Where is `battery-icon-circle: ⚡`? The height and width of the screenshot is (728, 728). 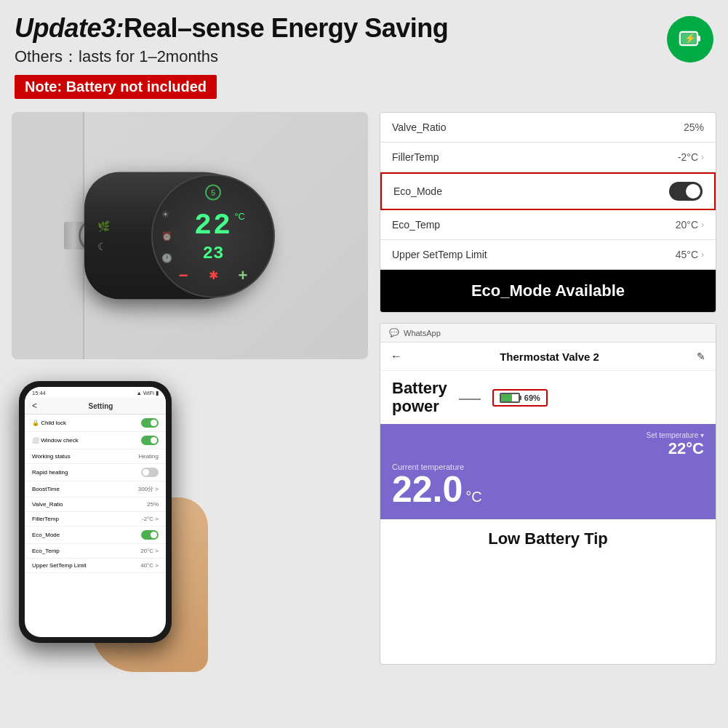 battery-icon-circle: ⚡ is located at coordinates (690, 39).